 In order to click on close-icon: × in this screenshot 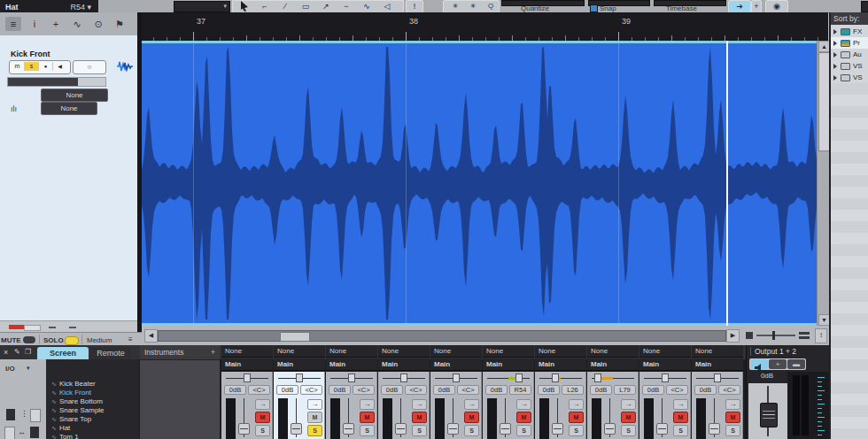, I will do `click(5, 352)`.